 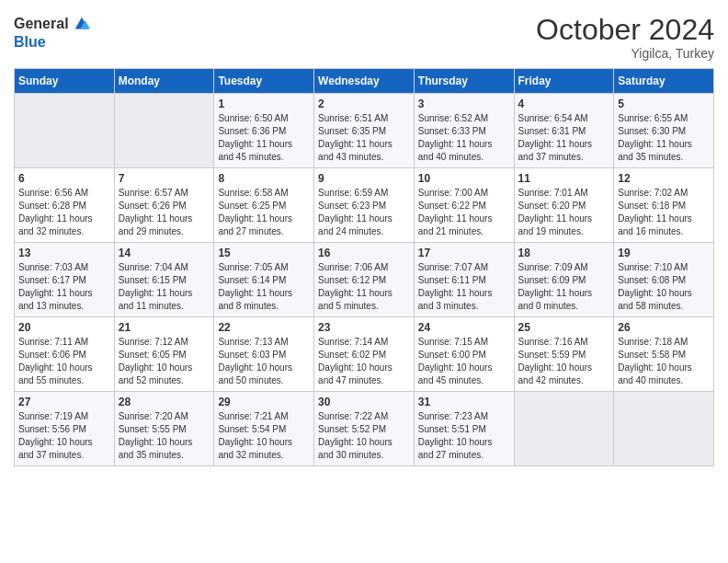 I want to click on logo-blue-text: Blue, so click(x=53, y=42).